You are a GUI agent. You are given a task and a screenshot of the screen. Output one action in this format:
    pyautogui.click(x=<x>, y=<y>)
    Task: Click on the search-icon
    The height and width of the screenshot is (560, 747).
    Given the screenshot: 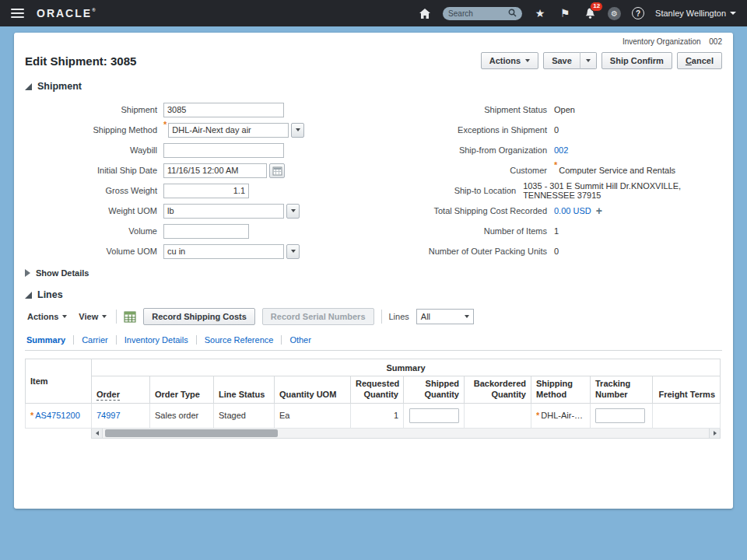 What is the action you would take?
    pyautogui.click(x=512, y=13)
    